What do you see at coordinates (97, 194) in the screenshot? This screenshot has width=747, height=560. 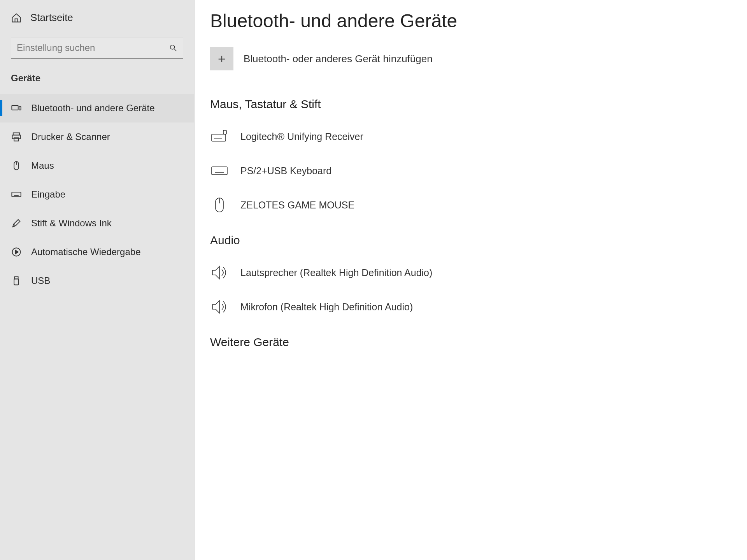 I see `sidebar-item-typing: Eingabe` at bounding box center [97, 194].